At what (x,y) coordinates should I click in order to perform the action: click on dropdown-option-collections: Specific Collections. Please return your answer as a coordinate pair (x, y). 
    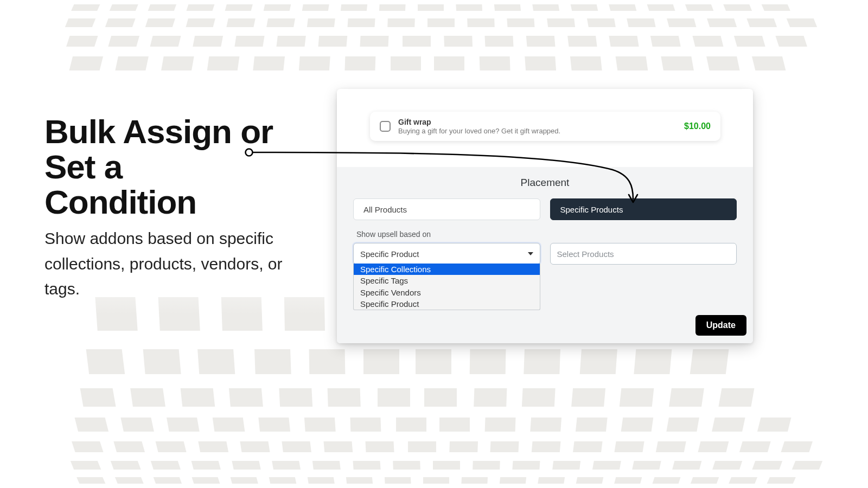
    Looking at the image, I should click on (447, 269).